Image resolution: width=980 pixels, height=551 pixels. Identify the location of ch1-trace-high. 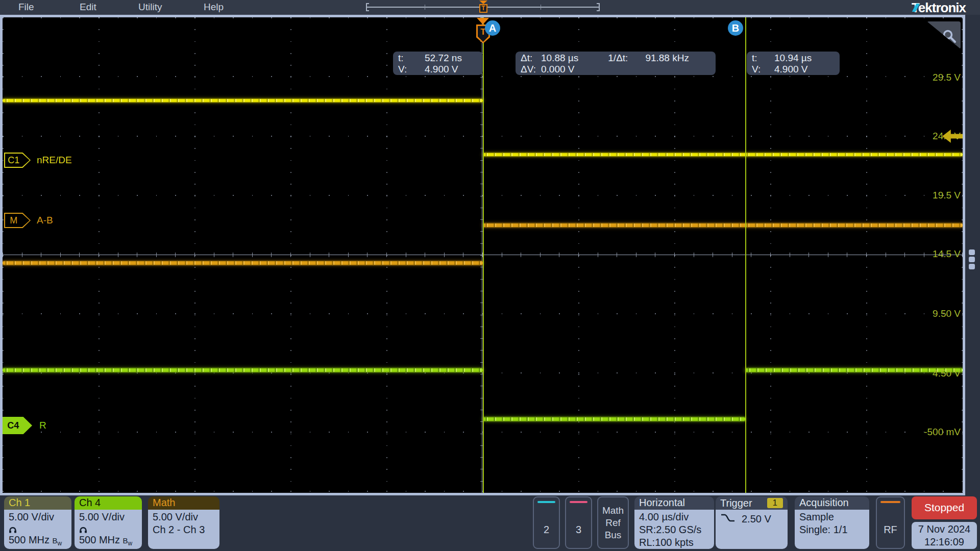
(243, 101).